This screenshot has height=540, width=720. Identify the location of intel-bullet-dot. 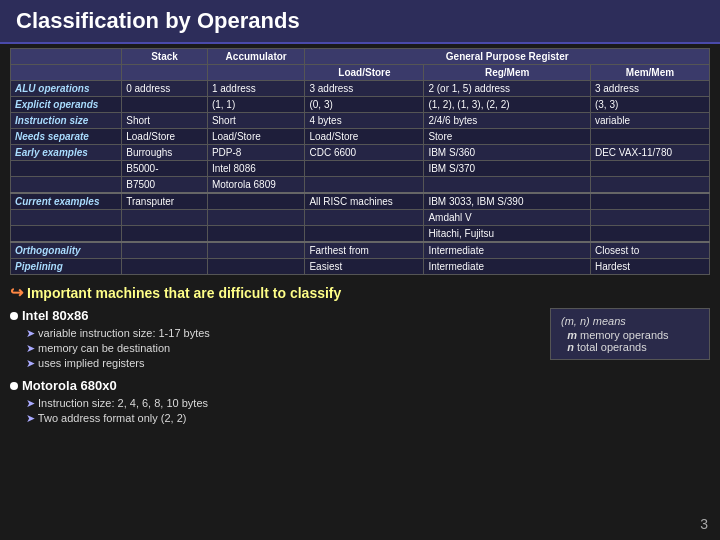
(14, 316).